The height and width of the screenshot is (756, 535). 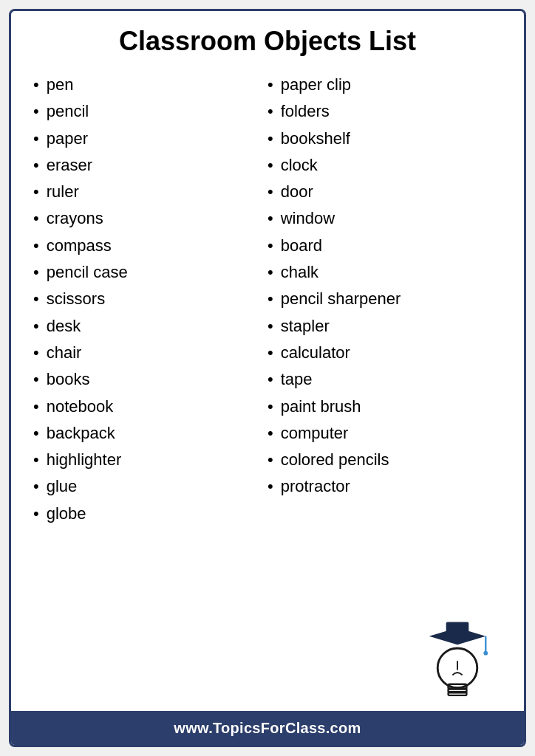 I want to click on list-item: stapler, so click(x=384, y=326).